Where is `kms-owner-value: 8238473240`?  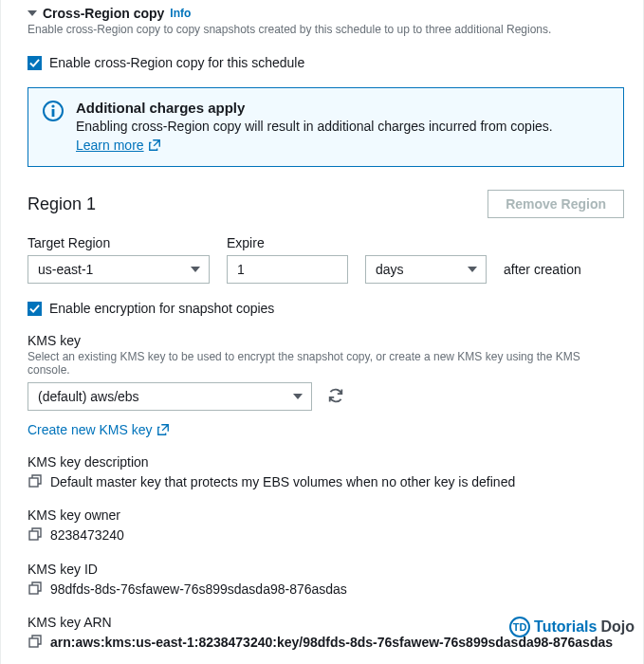
kms-owner-value: 8238473240 is located at coordinates (87, 535).